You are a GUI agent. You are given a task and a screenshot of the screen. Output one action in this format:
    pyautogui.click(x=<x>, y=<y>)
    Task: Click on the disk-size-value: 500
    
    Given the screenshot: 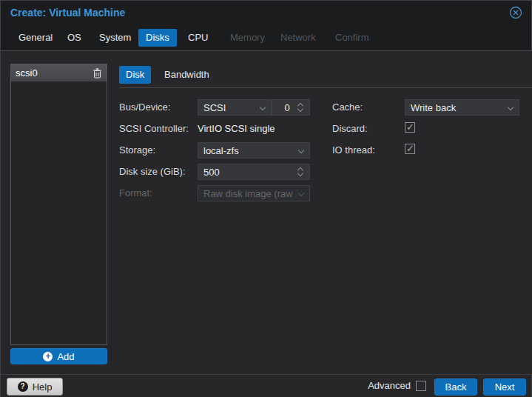 What is the action you would take?
    pyautogui.click(x=250, y=172)
    